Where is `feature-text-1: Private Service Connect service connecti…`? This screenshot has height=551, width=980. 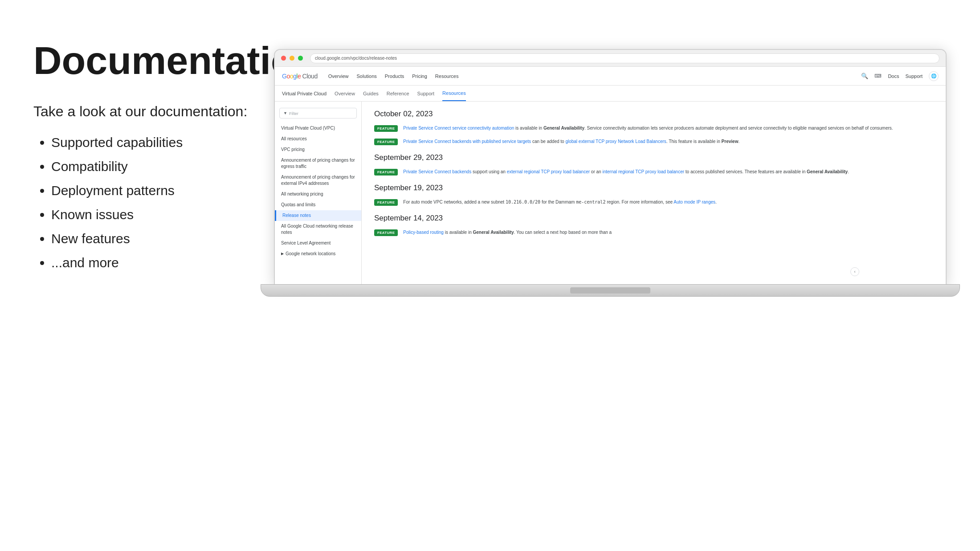
feature-text-1: Private Service Connect service connecti… is located at coordinates (648, 128).